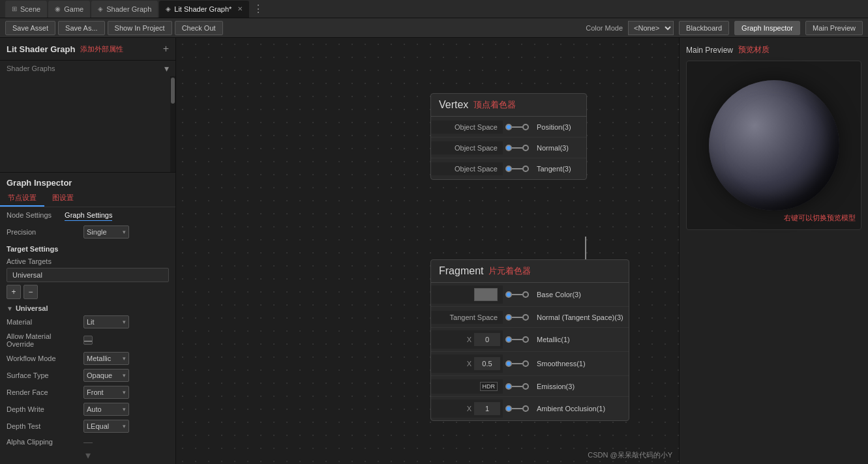 The width and height of the screenshot is (868, 464). I want to click on vertex-normal-row: Object Space Normal(3), so click(509, 148).